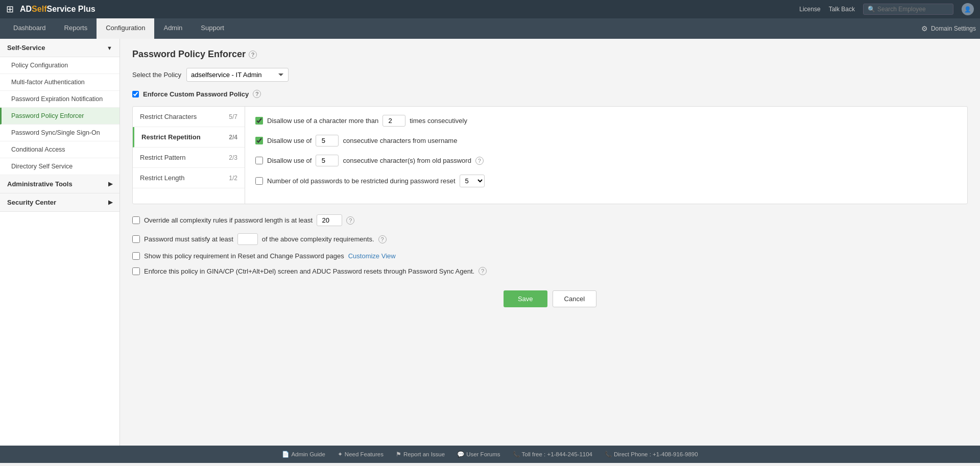  Describe the element at coordinates (303, 454) in the screenshot. I see `footer-admin-guide: 📄 Admin Guide` at that location.